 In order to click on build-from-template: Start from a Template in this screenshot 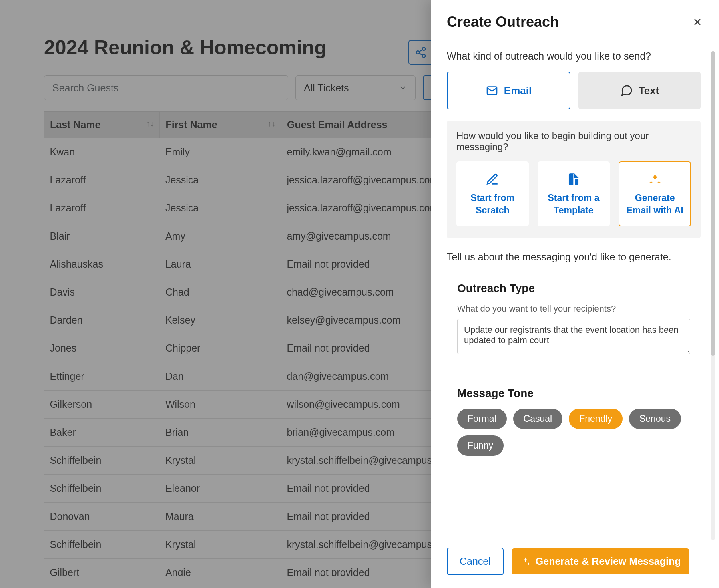, I will do `click(574, 194)`.